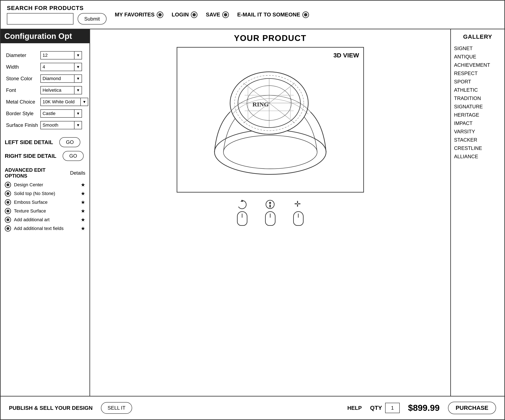  I want to click on surface-finish-arrow: ▼, so click(78, 125).